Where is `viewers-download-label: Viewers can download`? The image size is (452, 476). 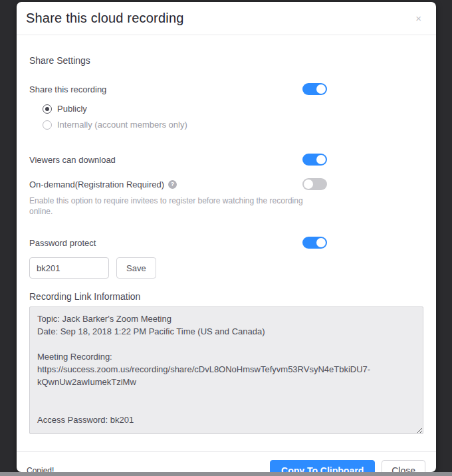 viewers-download-label: Viewers can download is located at coordinates (72, 160).